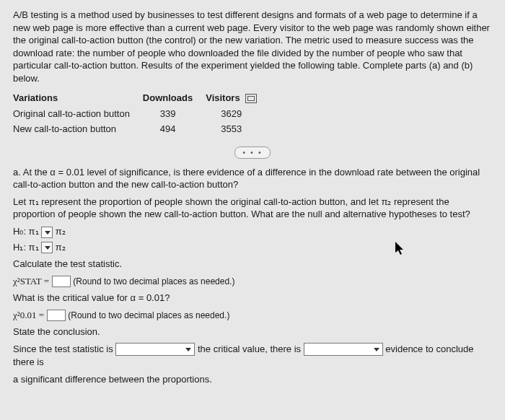  Describe the element at coordinates (61, 281) in the screenshot. I see `chi-stat-input` at that location.